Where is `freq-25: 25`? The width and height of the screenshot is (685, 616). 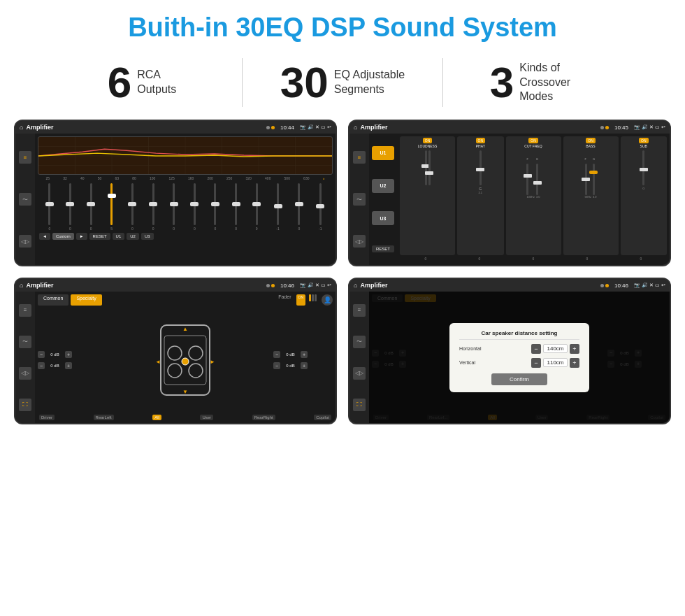
freq-25: 25 is located at coordinates (48, 178).